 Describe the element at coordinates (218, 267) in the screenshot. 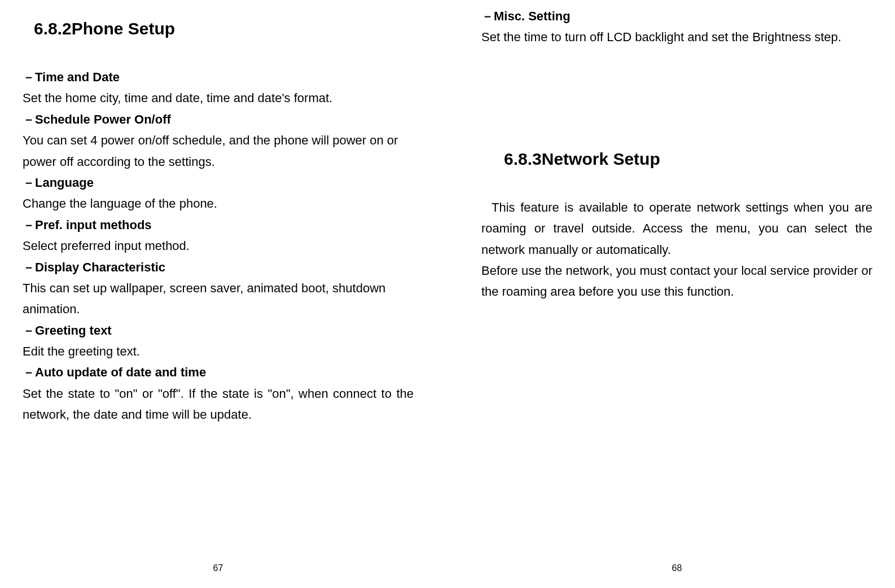

I see `item-heading: －Display Characteristic` at that location.